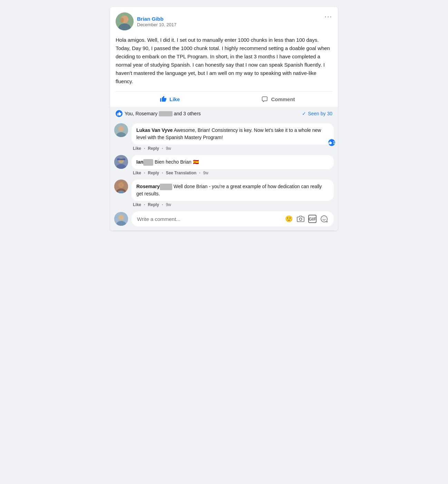 The width and height of the screenshot is (448, 484). I want to click on comment-label: Comment, so click(283, 99).